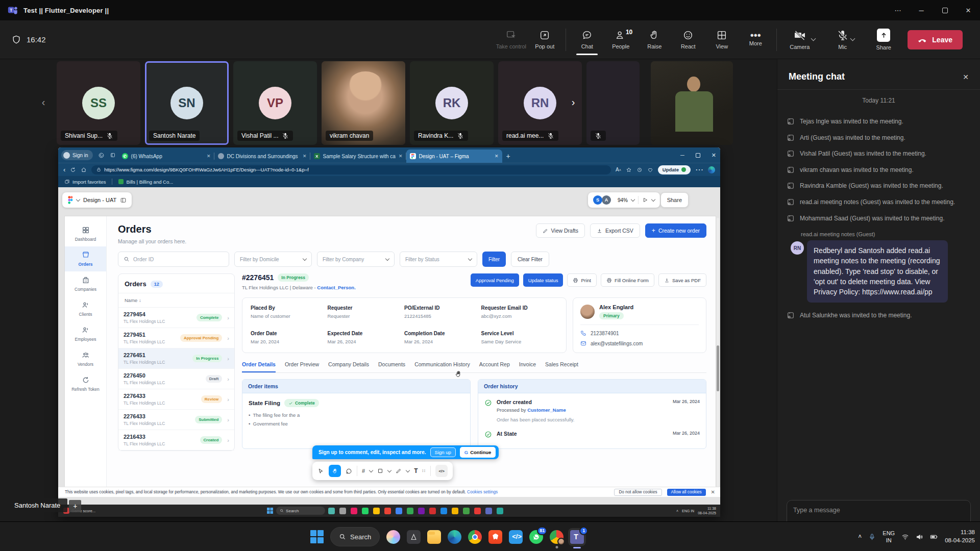 This screenshot has width=980, height=551. What do you see at coordinates (960, 537) in the screenshot?
I see `tray-clock: 11:3808-04-2025` at bounding box center [960, 537].